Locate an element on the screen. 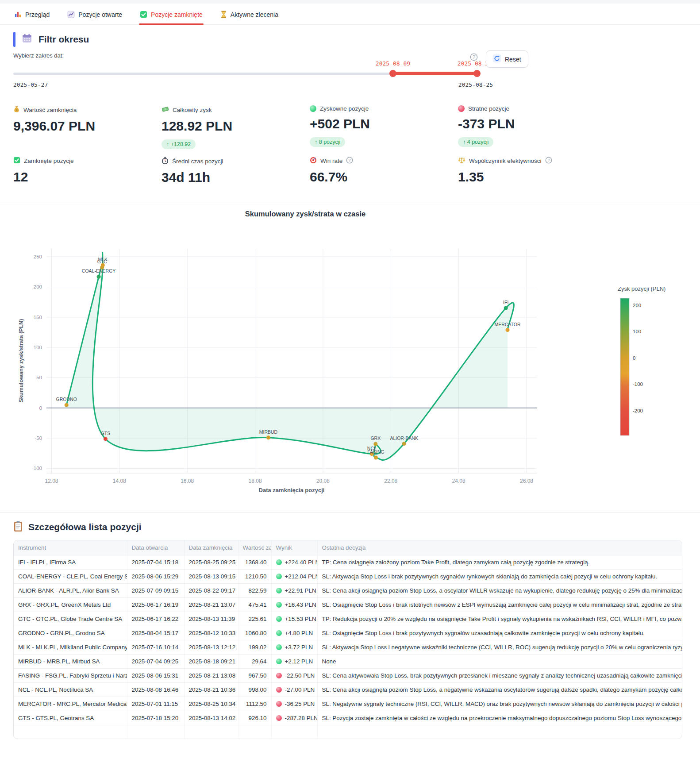  data-point-MIRBUD is located at coordinates (268, 437).